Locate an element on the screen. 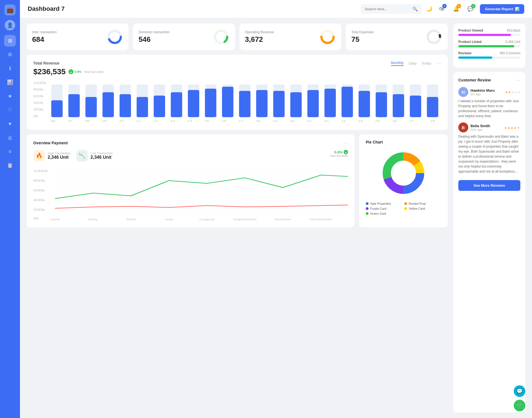 This screenshot has height=418, width=532. svg-text: 13 is located at coordinates (173, 121).